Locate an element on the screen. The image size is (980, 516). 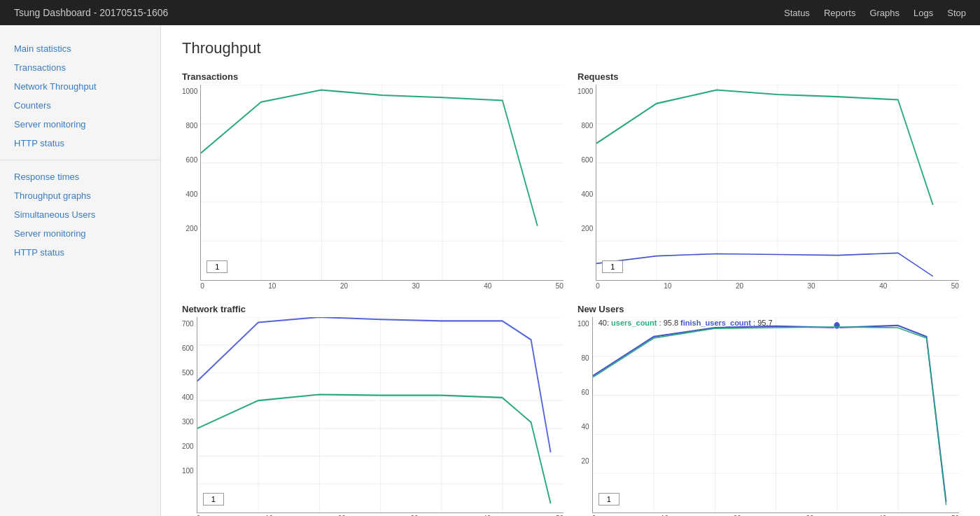
sidebar-section-2: Response times Throughput graphs Simulta… is located at coordinates (80, 214).